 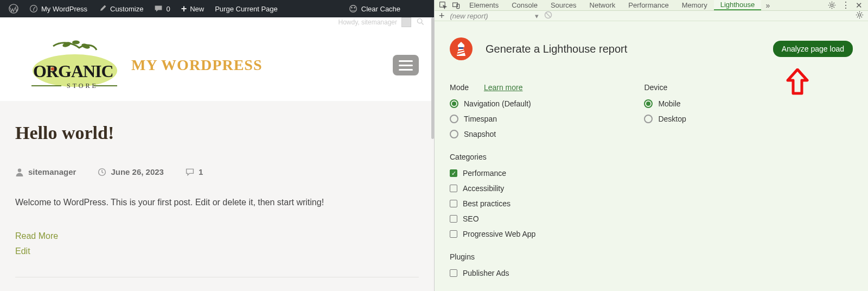 What do you see at coordinates (471, 219) in the screenshot?
I see `category-seo-label: SEO` at bounding box center [471, 219].